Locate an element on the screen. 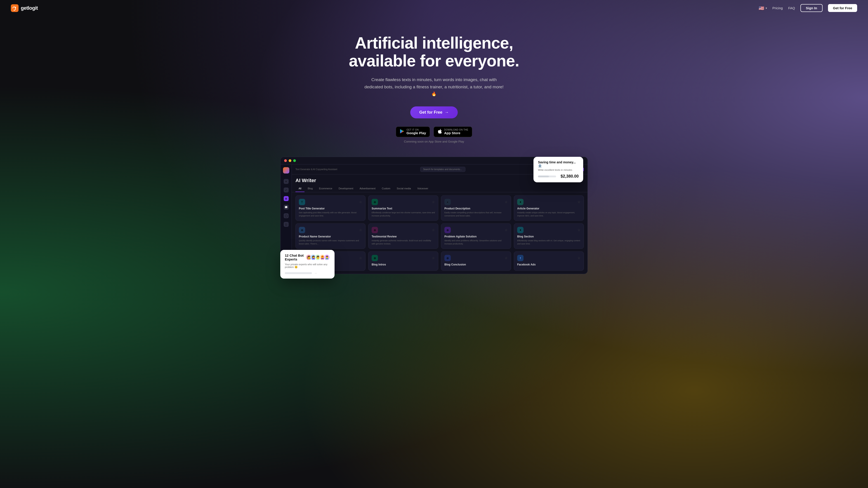 The width and height of the screenshot is (868, 488). sidebar-icon-2: ✓ is located at coordinates (286, 190).